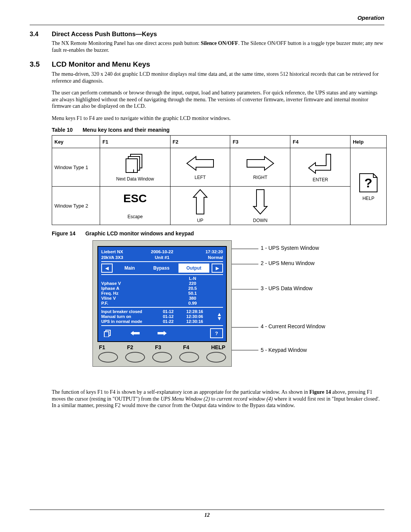 The height and width of the screenshot is (532, 411). What do you see at coordinates (320, 392) in the screenshot?
I see `figure-14-ref: Figure 14` at bounding box center [320, 392].